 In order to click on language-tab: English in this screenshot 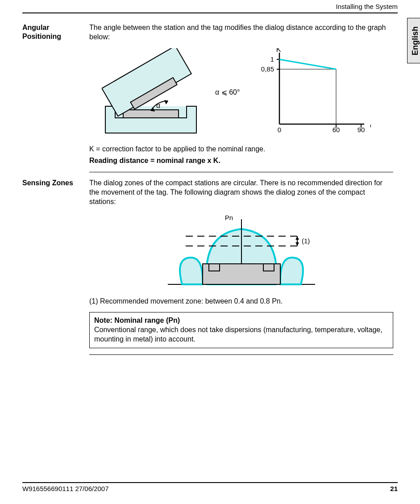, I will do `click(413, 41)`.